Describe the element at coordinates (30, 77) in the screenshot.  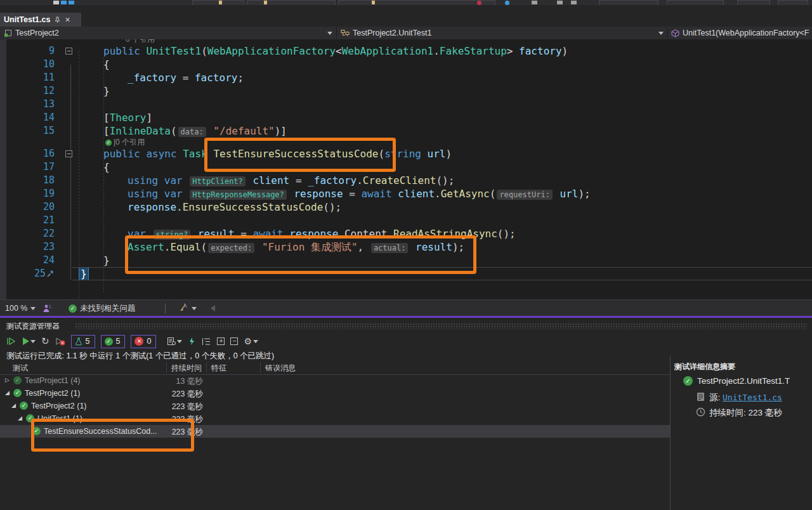
I see `line-number: 11` at that location.